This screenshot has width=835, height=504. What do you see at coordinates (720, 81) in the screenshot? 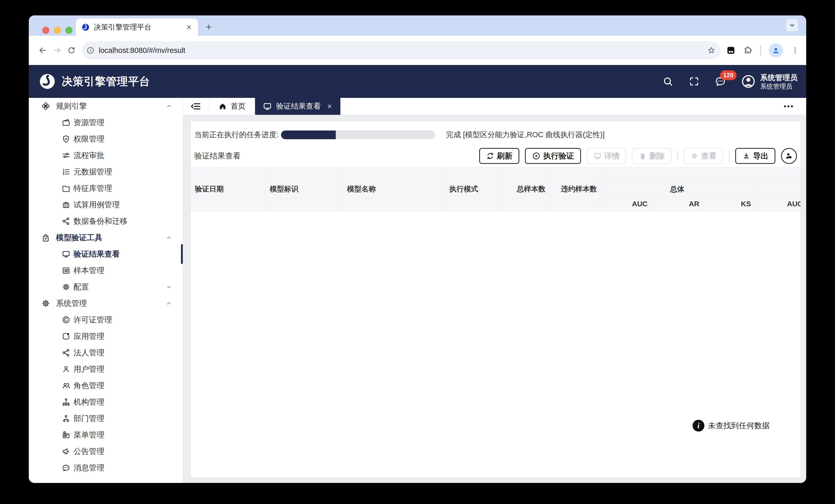
I see `messages-button: 120` at bounding box center [720, 81].